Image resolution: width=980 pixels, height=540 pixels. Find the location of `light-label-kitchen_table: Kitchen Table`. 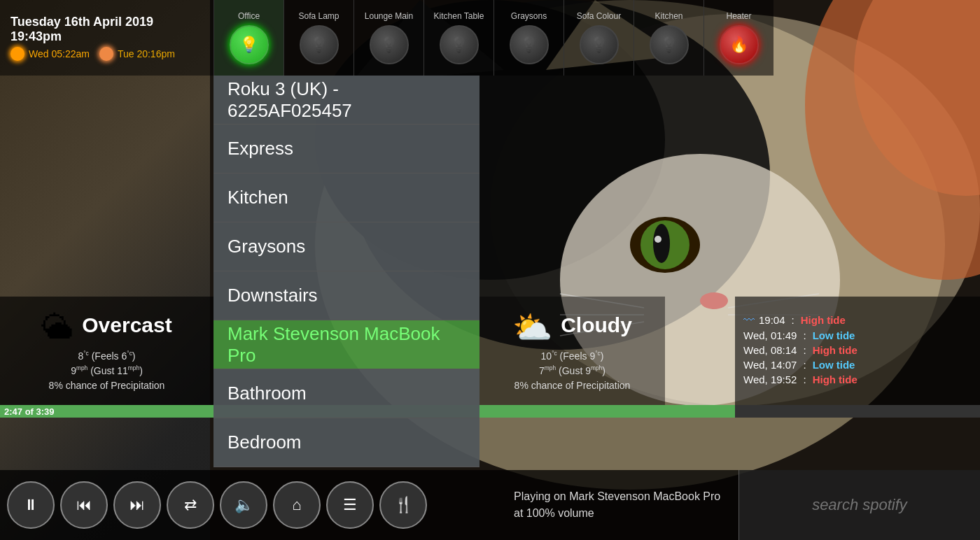

light-label-kitchen_table: Kitchen Table is located at coordinates (459, 16).